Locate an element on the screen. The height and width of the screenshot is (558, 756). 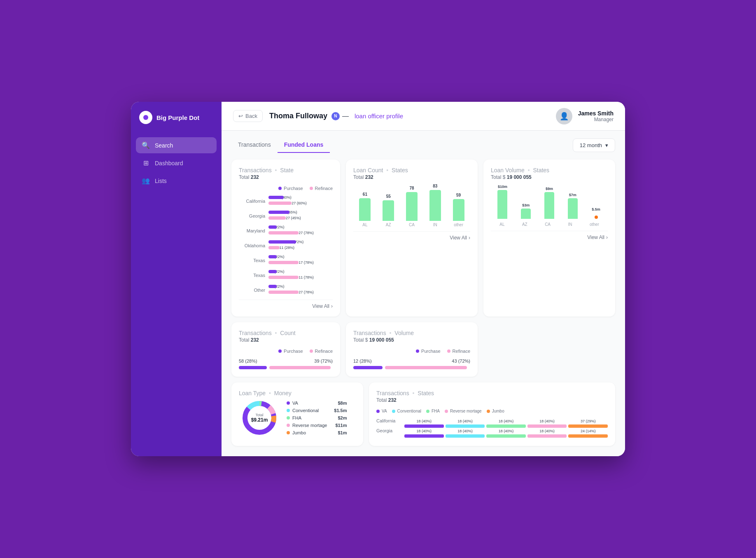
transactions-states-card: Transactions • States Total 232 VAConven… is located at coordinates (492, 414).